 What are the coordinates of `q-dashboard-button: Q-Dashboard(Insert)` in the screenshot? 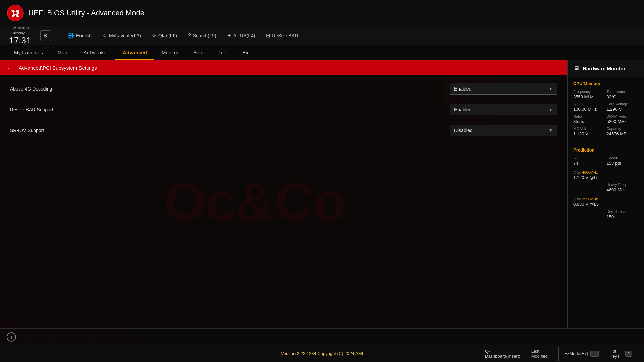 It's located at (503, 354).